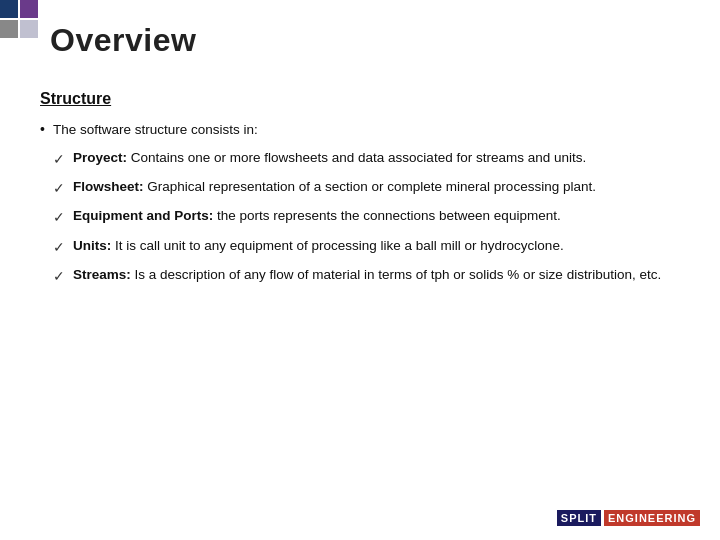 The width and height of the screenshot is (720, 540). I want to click on item-label: Proyect:, so click(100, 158).